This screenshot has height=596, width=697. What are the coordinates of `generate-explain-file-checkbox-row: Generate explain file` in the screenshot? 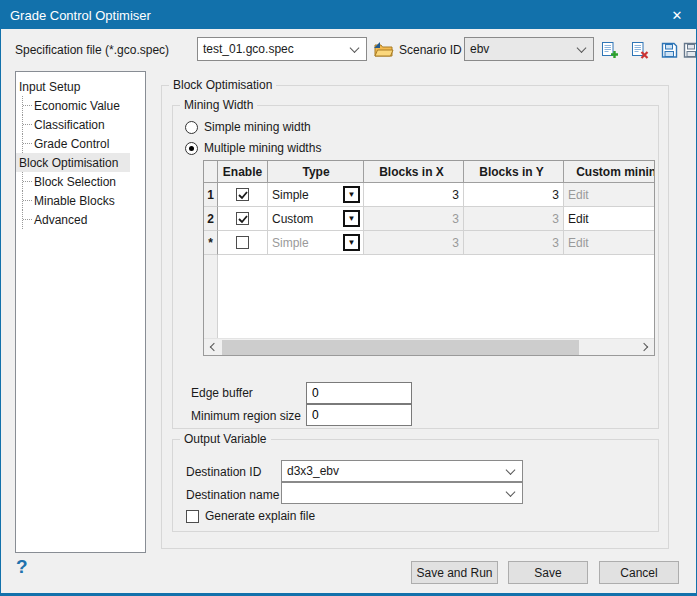 It's located at (250, 516).